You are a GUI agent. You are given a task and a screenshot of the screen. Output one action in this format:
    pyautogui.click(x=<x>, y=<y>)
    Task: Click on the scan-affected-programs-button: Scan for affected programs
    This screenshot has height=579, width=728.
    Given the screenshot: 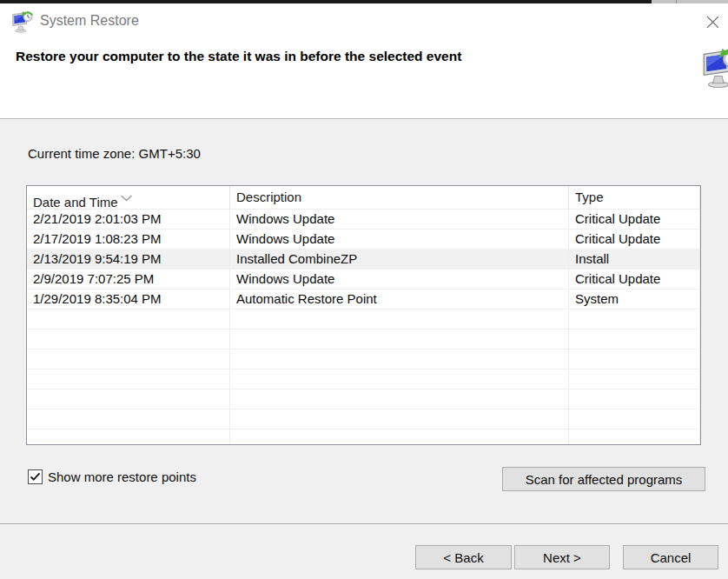 What is the action you would take?
    pyautogui.click(x=604, y=479)
    